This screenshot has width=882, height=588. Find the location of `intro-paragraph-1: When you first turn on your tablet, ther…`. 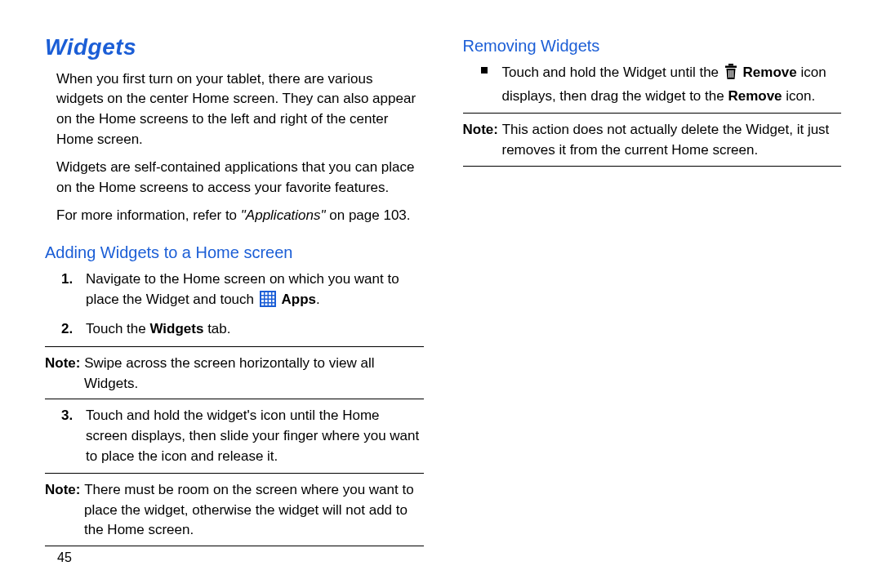

intro-paragraph-1: When you first turn on your tablet, ther… is located at coordinates (240, 109).